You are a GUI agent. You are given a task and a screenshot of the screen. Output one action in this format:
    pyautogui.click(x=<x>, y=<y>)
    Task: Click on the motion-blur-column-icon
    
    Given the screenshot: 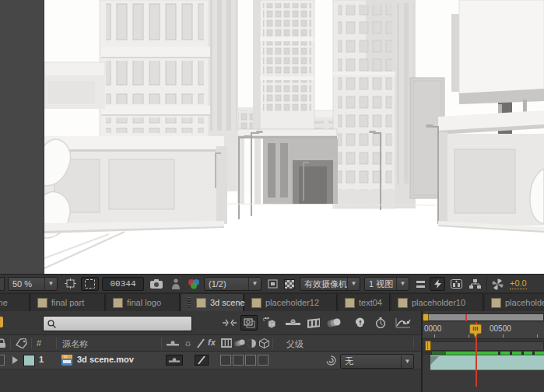 What is the action you would take?
    pyautogui.click(x=240, y=343)
    